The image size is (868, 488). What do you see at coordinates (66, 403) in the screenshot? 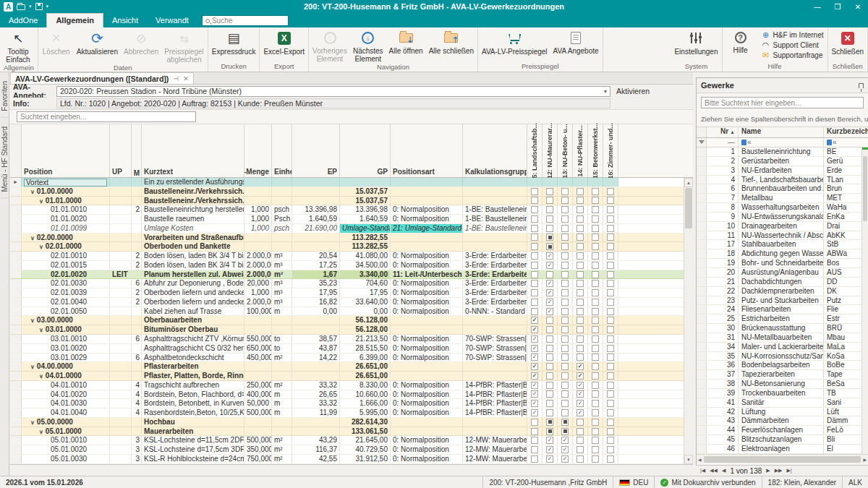
I see `lv-cell-pos: 04.01.0030` at bounding box center [66, 403].